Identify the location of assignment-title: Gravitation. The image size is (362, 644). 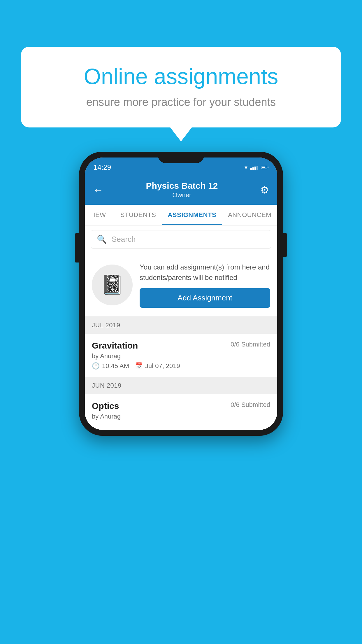
(115, 346).